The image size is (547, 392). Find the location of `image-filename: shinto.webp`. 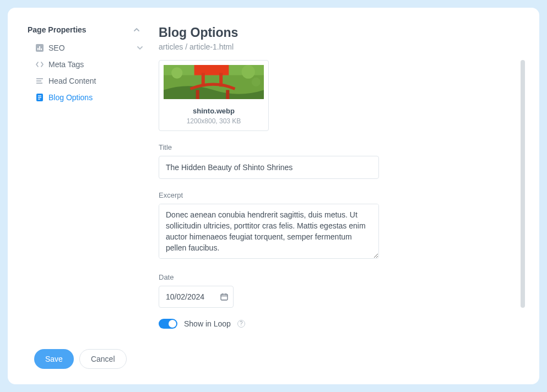

image-filename: shinto.webp is located at coordinates (214, 111).